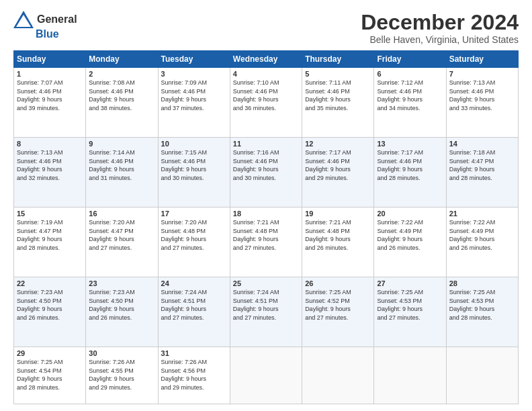 The height and width of the screenshot is (411, 532). What do you see at coordinates (482, 173) in the screenshot?
I see `table-row: 14Sunrise: 7:18 AMSunset: 4:47 PMDayligh…` at bounding box center [482, 173].